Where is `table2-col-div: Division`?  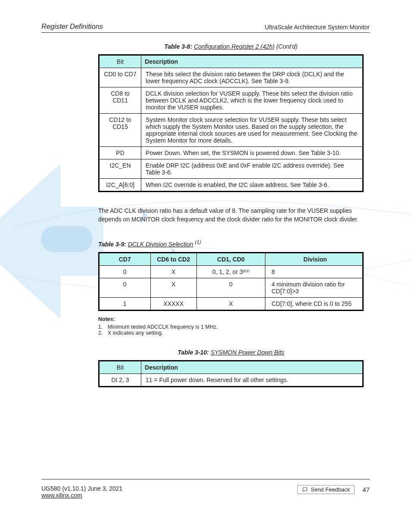 table2-col-div: Division is located at coordinates (314, 259).